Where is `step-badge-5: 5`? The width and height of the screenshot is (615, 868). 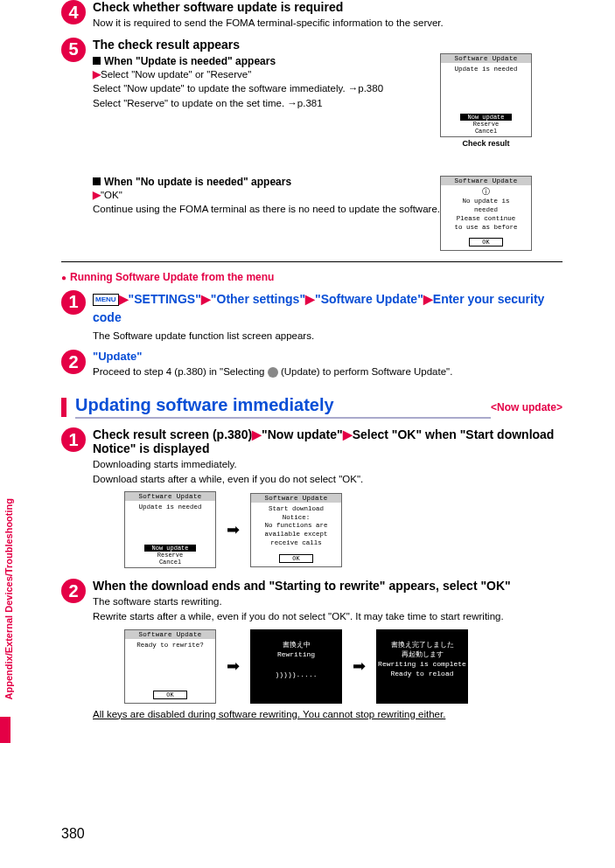 step-badge-5: 5 is located at coordinates (73, 50).